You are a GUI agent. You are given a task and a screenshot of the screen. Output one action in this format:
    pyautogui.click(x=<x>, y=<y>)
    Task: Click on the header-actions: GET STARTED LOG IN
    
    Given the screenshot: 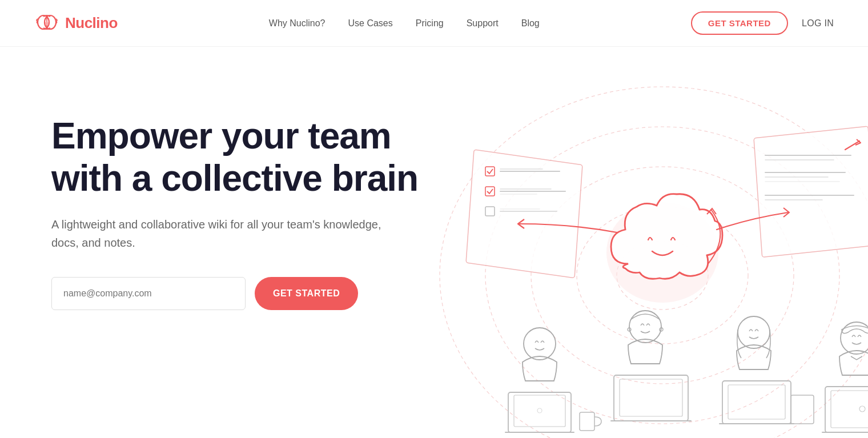 What is the action you would take?
    pyautogui.click(x=762, y=23)
    